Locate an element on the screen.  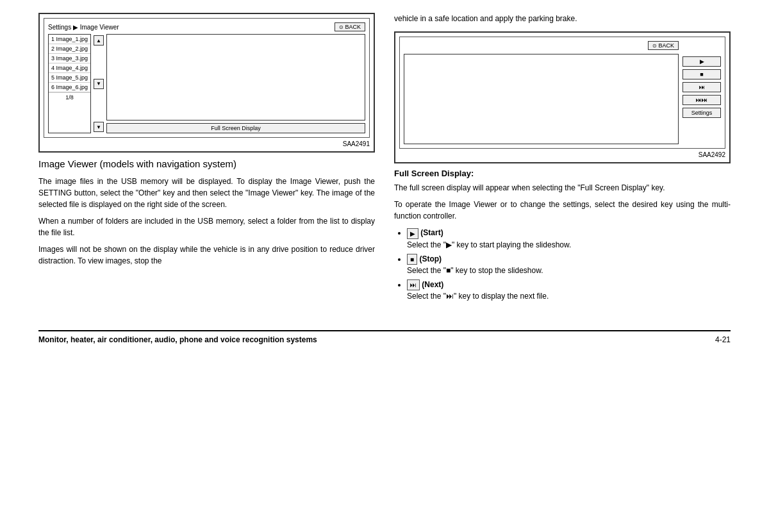
breadcrumb-path: Settings ▶ Image Viewer is located at coordinates (83, 27).